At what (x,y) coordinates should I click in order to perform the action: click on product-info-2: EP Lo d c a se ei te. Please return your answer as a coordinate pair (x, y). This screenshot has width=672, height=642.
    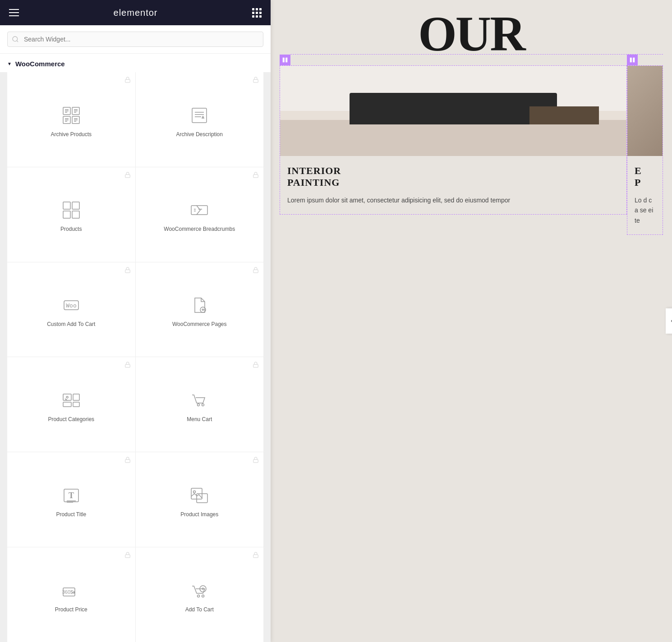
    Looking at the image, I should click on (645, 195).